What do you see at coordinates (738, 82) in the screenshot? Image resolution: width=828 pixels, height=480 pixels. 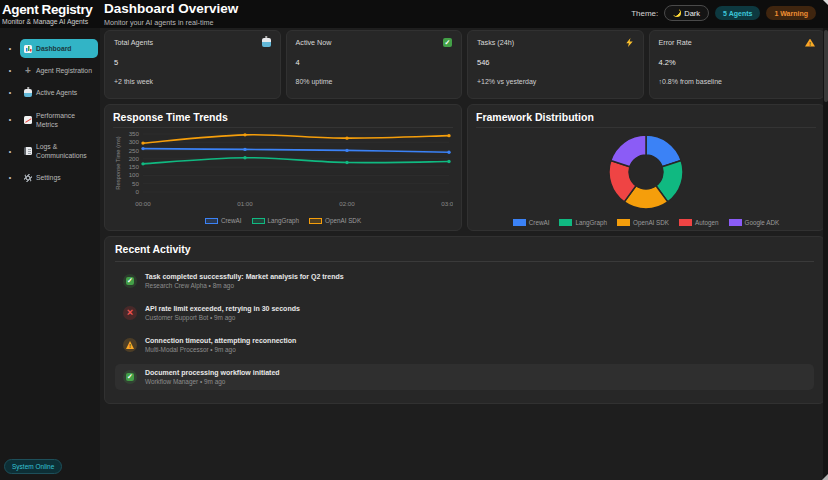 I see `stat-delta: ↑0.8% from baseline` at bounding box center [738, 82].